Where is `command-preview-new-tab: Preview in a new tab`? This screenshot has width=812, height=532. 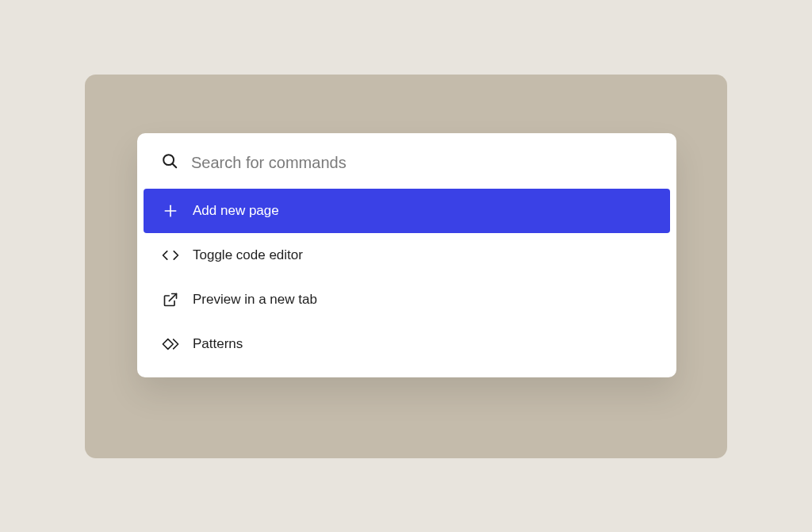 command-preview-new-tab: Preview in a new tab is located at coordinates (407, 300).